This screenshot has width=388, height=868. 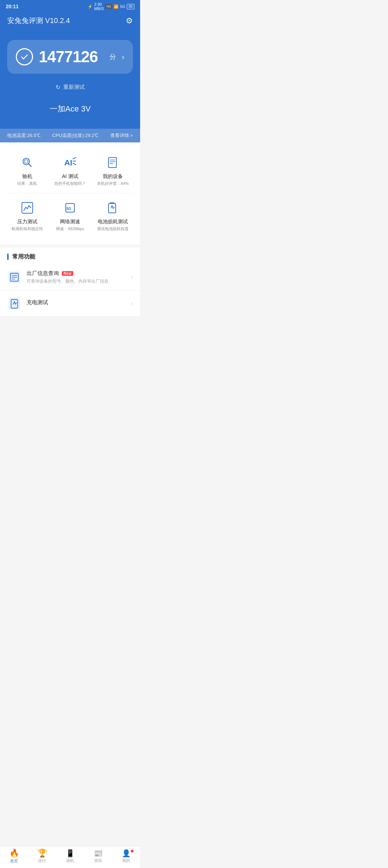 What do you see at coordinates (27, 208) in the screenshot?
I see `stress-icon` at bounding box center [27, 208].